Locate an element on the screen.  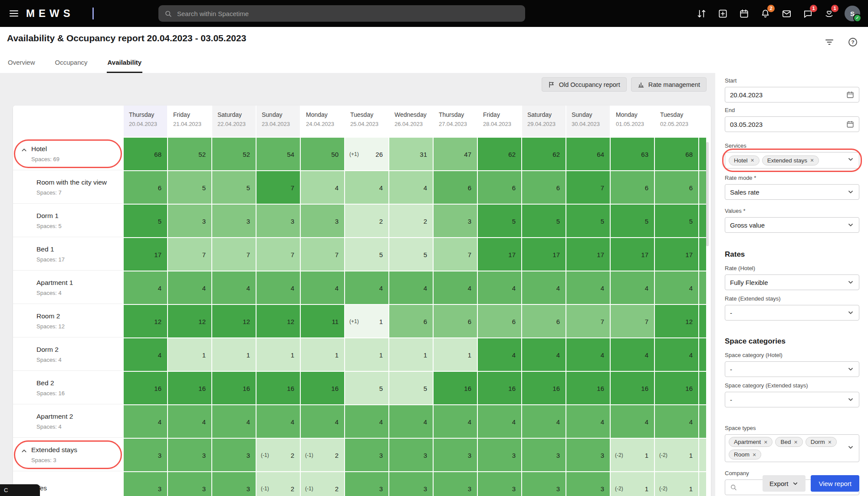
space-category-hotel-value: - is located at coordinates (731, 369).